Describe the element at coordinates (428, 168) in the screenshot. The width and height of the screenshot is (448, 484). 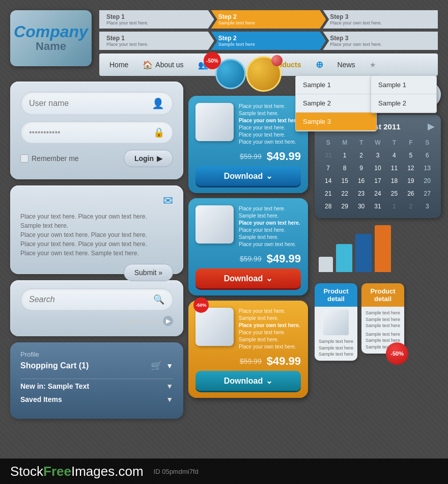
I see `cal-day-13: 13` at that location.